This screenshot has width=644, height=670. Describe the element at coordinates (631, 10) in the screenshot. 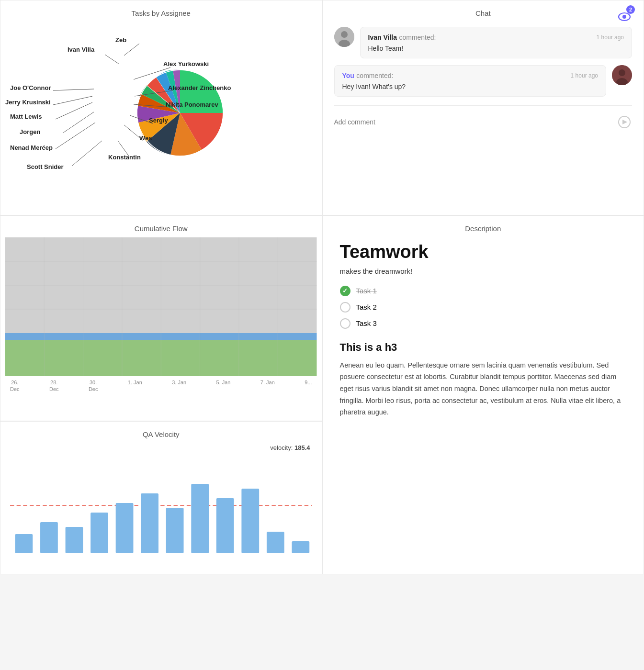

I see `eye-badge-count: 2` at that location.